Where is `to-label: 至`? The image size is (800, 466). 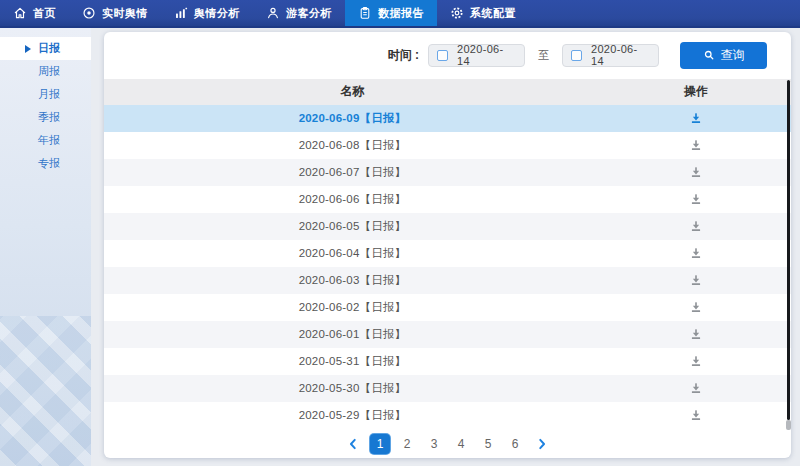
to-label: 至 is located at coordinates (544, 56).